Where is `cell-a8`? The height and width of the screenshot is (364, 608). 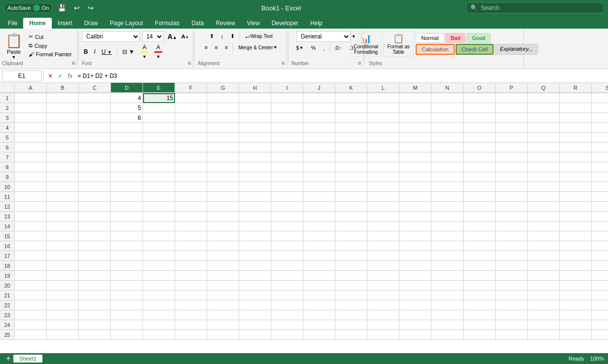 cell-a8 is located at coordinates (31, 167).